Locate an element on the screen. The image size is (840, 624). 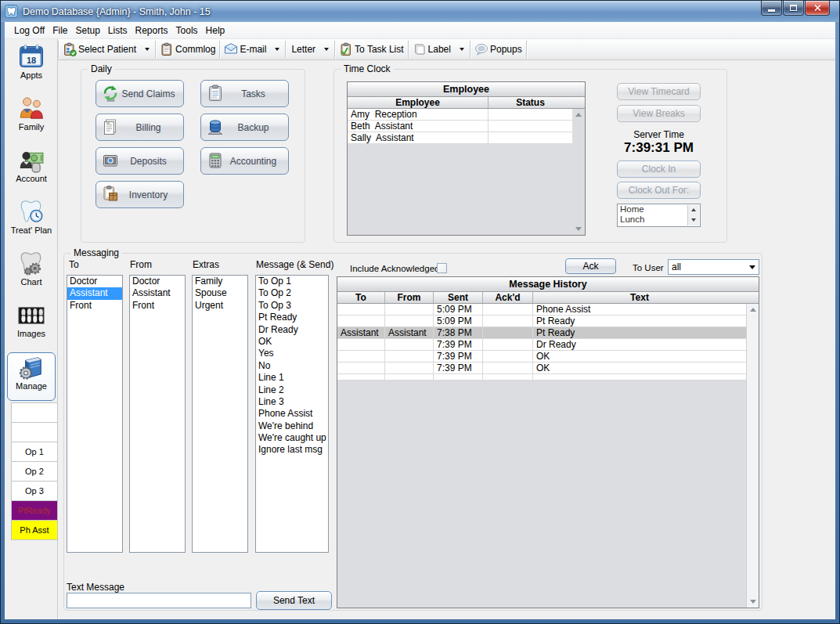
inventory-button: Inventory is located at coordinates (139, 194).